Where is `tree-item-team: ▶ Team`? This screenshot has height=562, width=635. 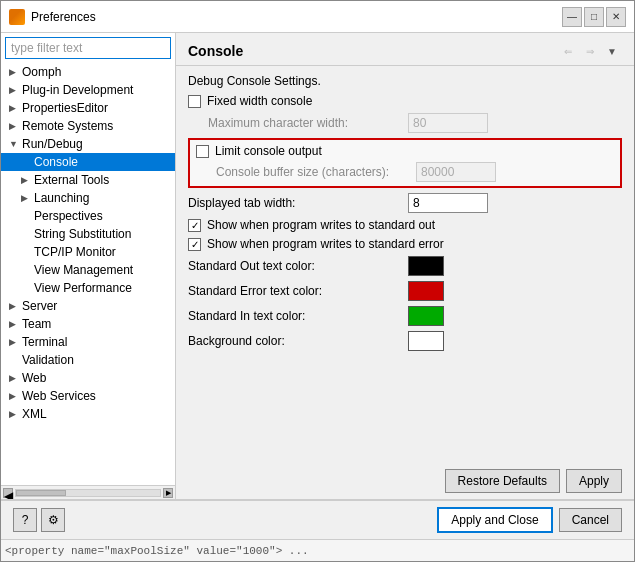 tree-item-team: ▶ Team is located at coordinates (88, 324).